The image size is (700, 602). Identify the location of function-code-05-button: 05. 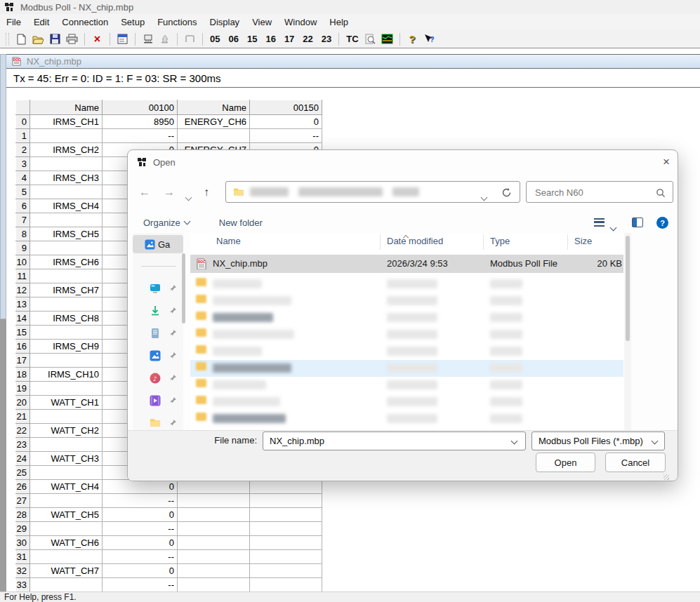
(215, 39).